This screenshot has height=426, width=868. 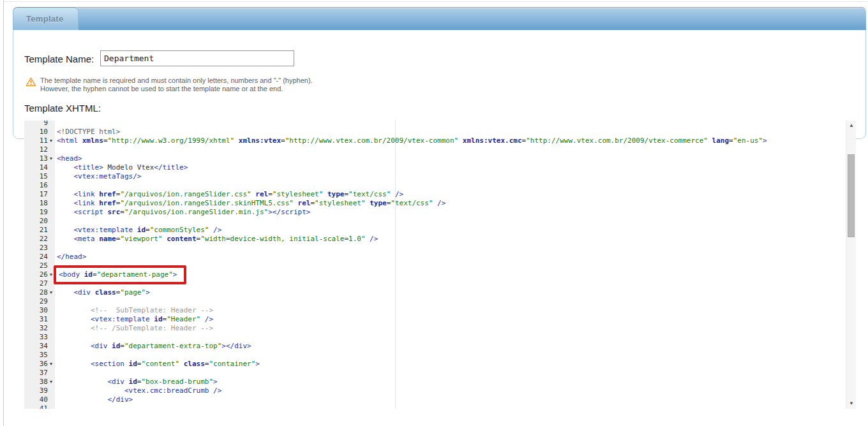 I want to click on code-line: 34 <div id="departament-extra-top"></div…, so click(x=435, y=346).